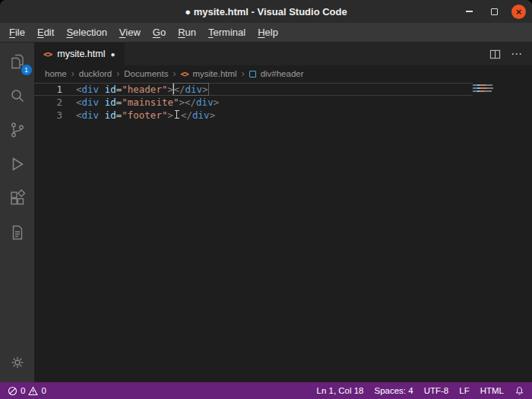 This screenshot has width=532, height=399. Describe the element at coordinates (17, 213) in the screenshot. I see `activity-bar: 1` at that location.